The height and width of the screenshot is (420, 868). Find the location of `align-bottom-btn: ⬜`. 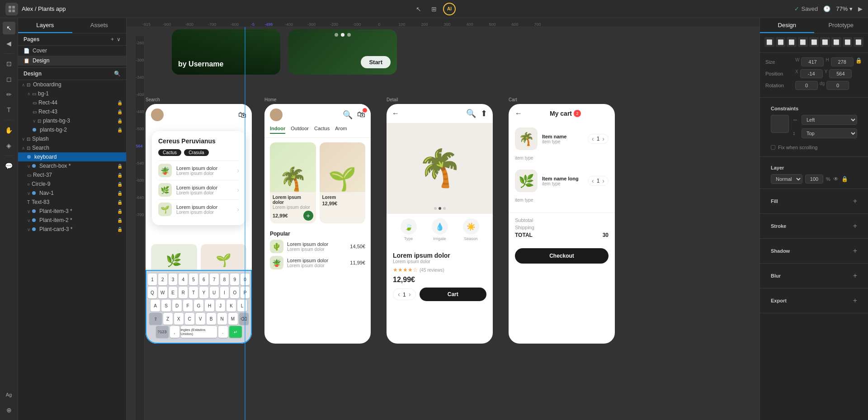

align-bottom-btn: ⬜ is located at coordinates (836, 42).